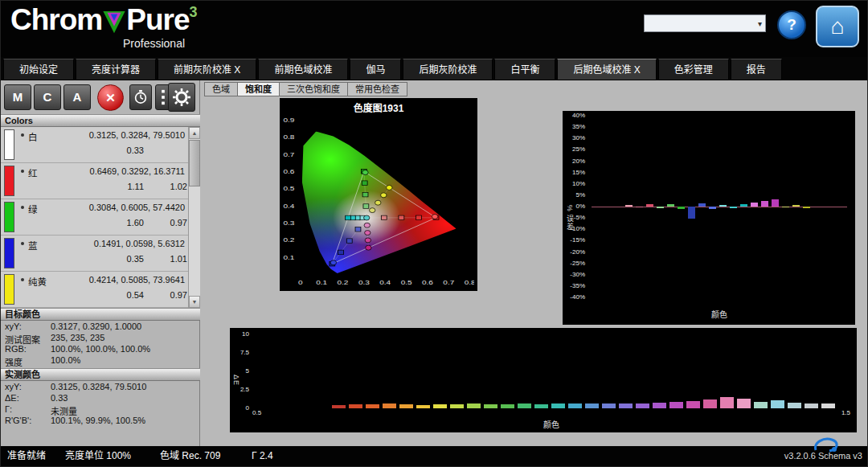 The height and width of the screenshot is (467, 868). I want to click on meter-a-button: A, so click(77, 97).